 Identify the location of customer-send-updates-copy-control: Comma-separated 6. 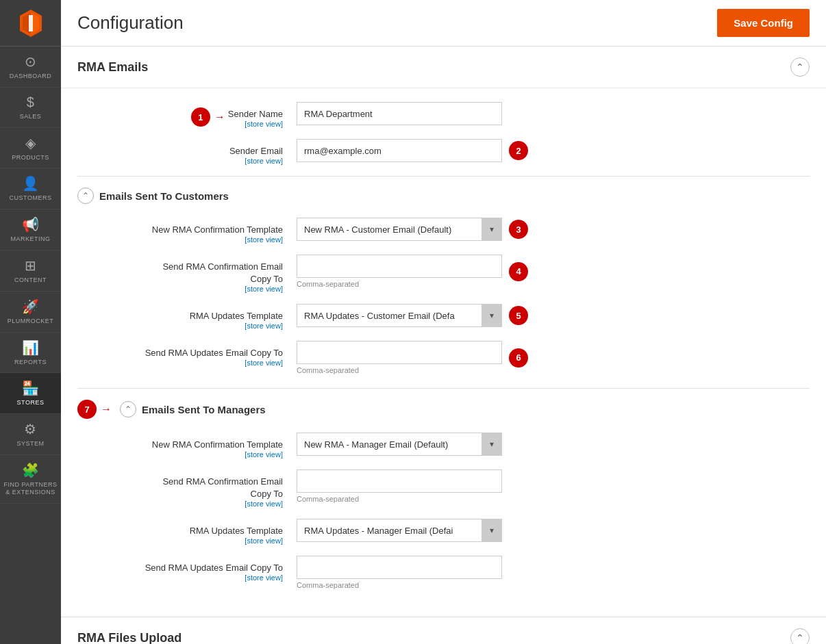
(553, 357).